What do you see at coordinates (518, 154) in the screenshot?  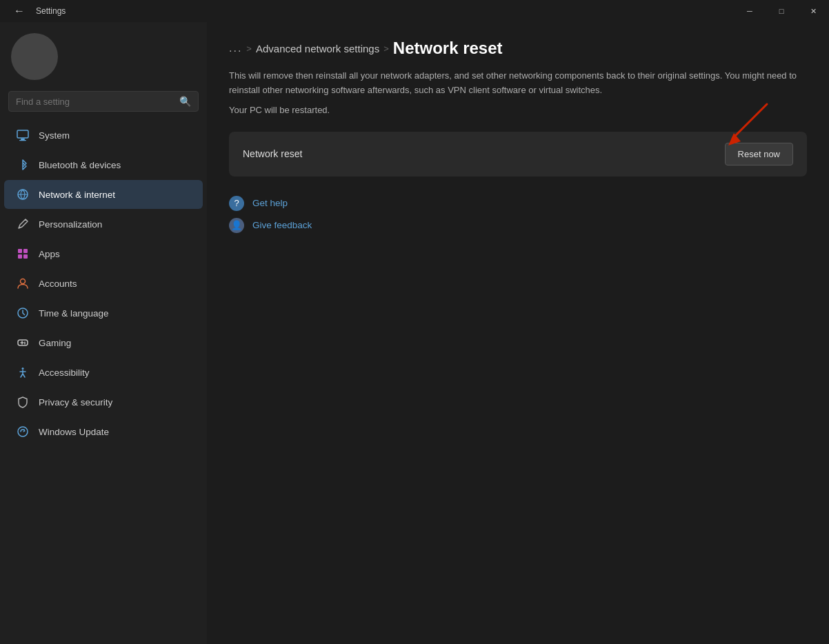 I see `network-reset-card: Network reset Reset now` at bounding box center [518, 154].